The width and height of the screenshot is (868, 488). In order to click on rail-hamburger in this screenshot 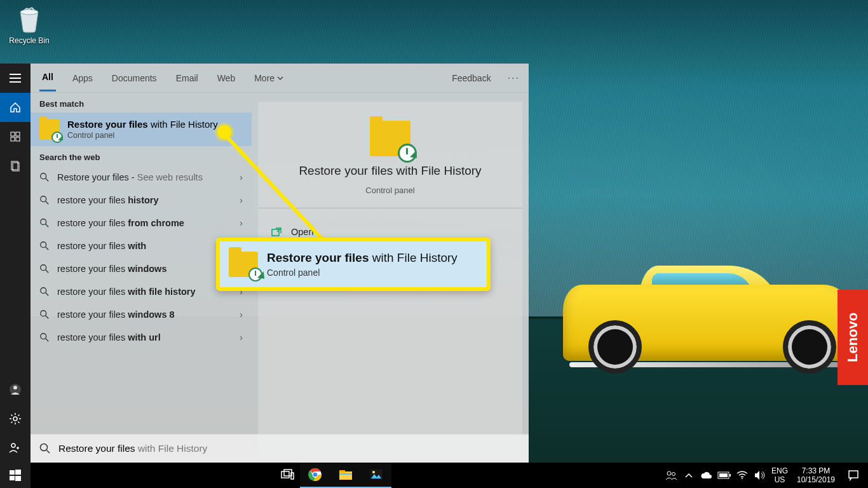, I will do `click(15, 78)`.